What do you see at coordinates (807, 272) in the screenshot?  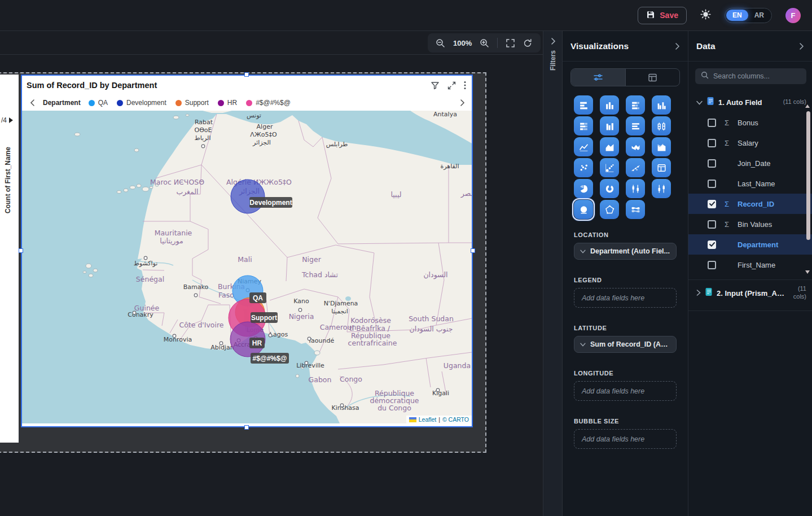 I see `scroll-down-arrow` at bounding box center [807, 272].